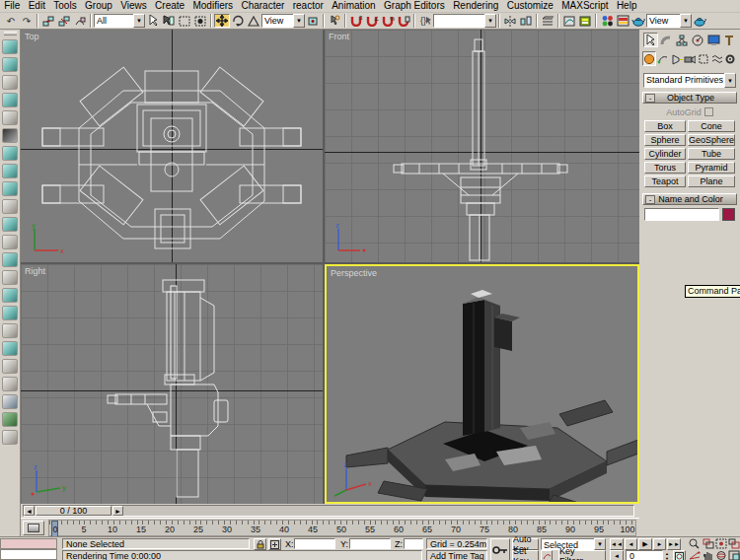 This screenshot has height=560, width=740. Describe the element at coordinates (413, 544) in the screenshot. I see `z-coordinate-input` at that location.